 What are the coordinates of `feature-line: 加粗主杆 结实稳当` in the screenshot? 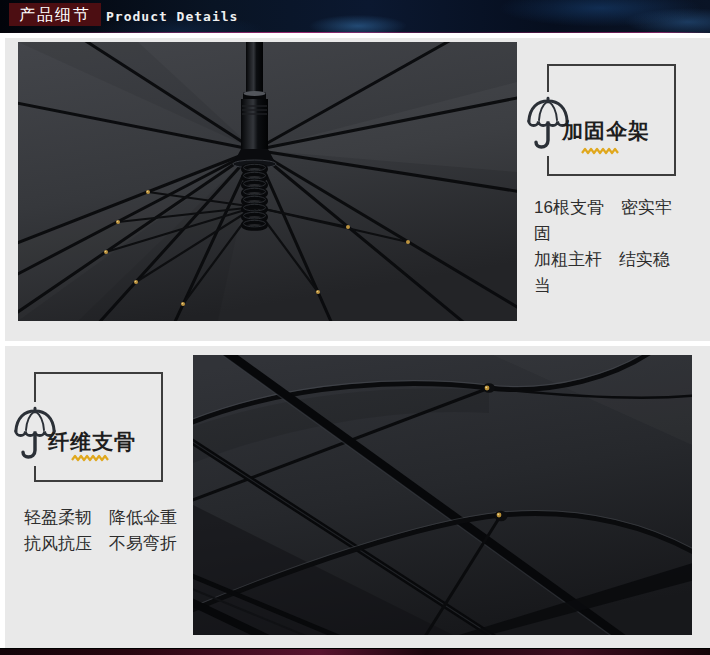 It's located at (607, 273).